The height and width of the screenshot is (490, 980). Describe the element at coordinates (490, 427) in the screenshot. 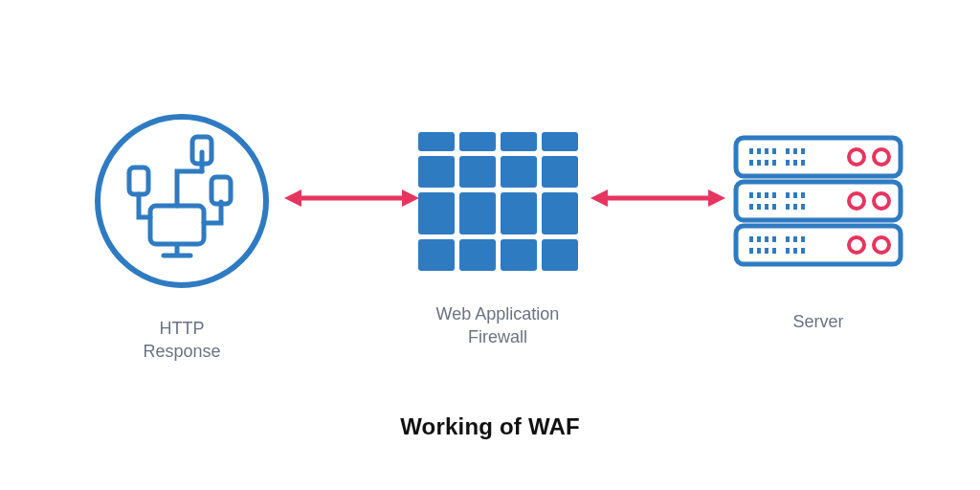

I see `diagram-title: Working of WAF` at that location.